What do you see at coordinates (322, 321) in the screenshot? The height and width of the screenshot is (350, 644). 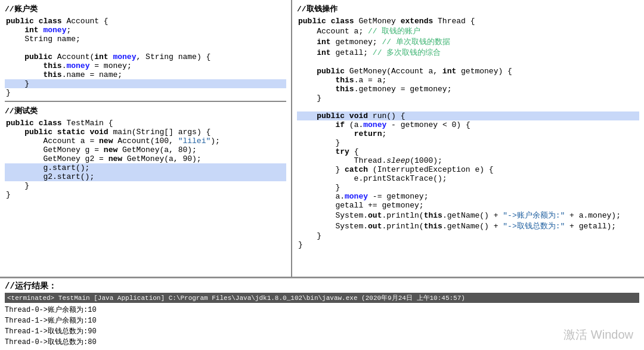 I see `output-line: Thread-1->账户余额为:10` at bounding box center [322, 321].